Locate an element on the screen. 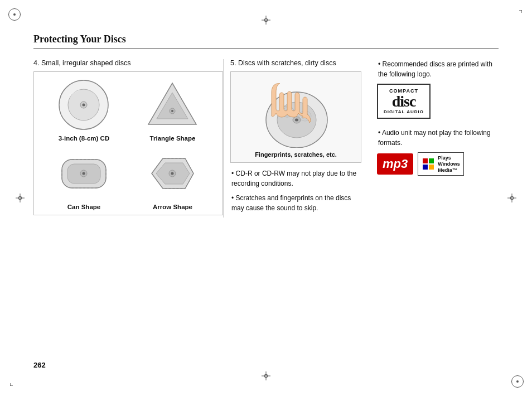 The height and width of the screenshot is (396, 532). scratch-bullet-1: CD-R or CD-RW may not play due to the re… is located at coordinates (296, 178).